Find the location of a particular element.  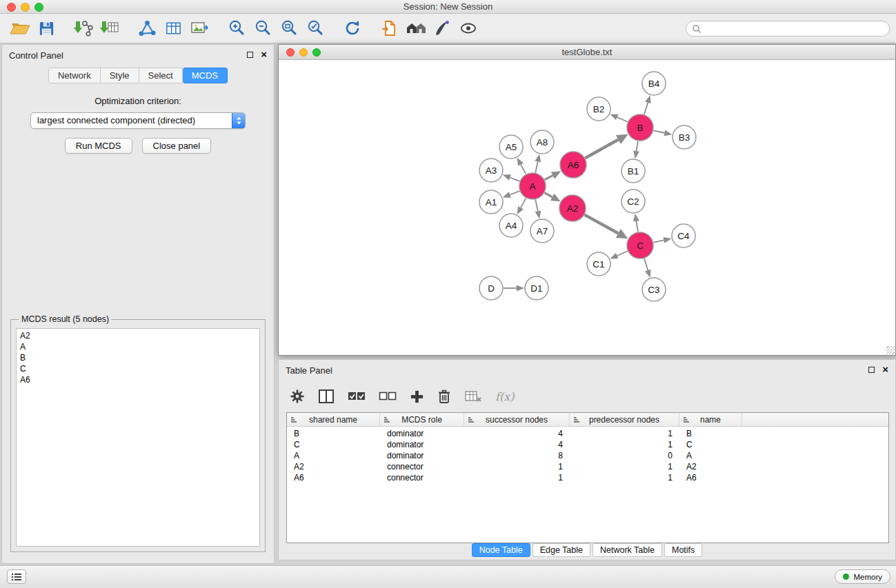

table-tab-motifs: Motifs is located at coordinates (683, 550).